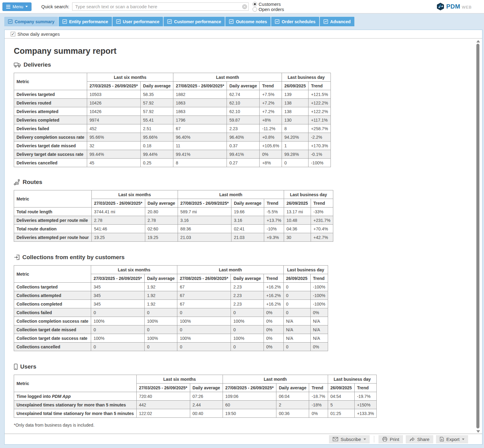  I want to click on scrollbar-thumb, so click(478, 236).